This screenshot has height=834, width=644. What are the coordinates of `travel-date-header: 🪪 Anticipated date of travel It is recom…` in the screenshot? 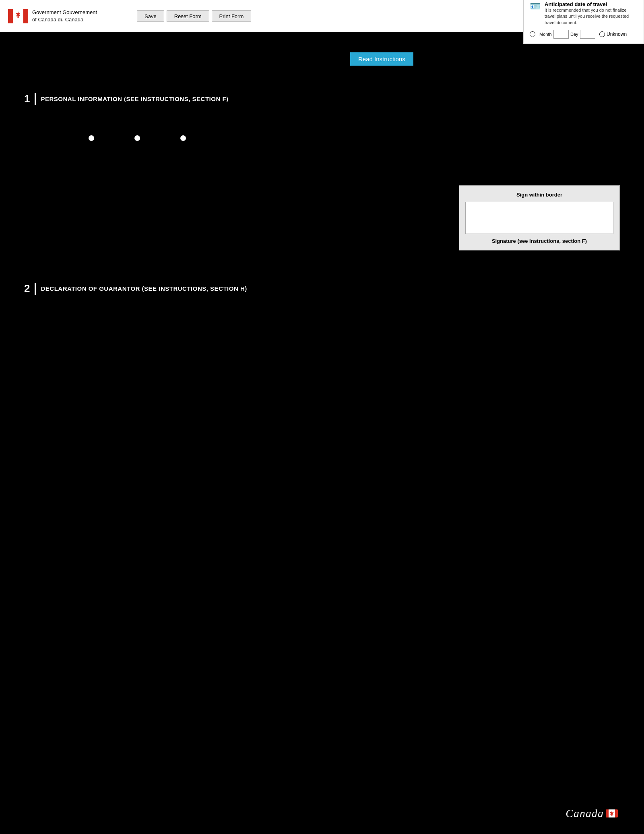 It's located at (584, 14).